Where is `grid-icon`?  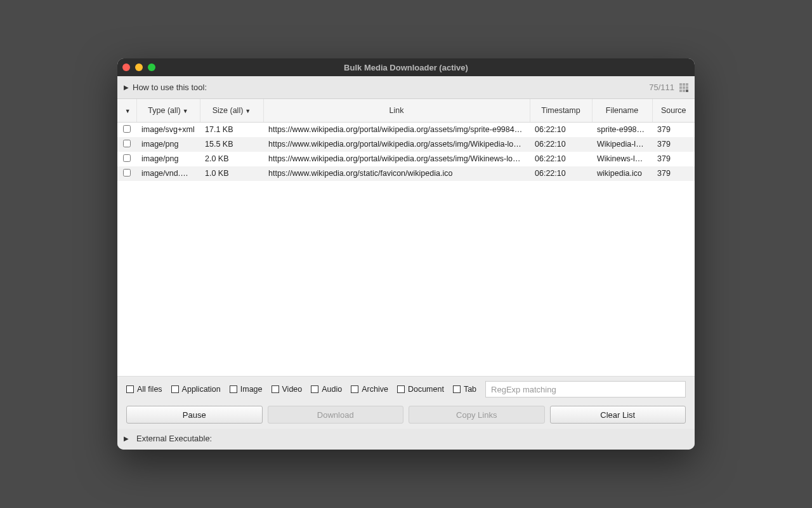 grid-icon is located at coordinates (684, 88).